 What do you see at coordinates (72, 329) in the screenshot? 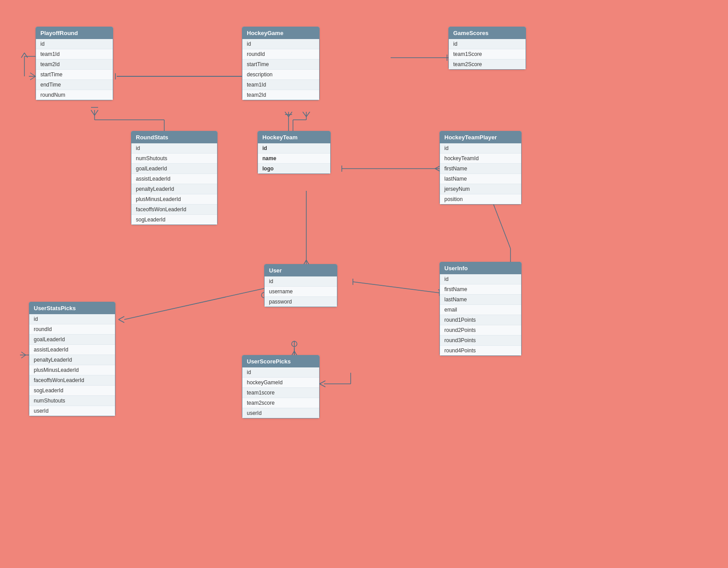
I see `field-usp-roundid: roundId` at bounding box center [72, 329].